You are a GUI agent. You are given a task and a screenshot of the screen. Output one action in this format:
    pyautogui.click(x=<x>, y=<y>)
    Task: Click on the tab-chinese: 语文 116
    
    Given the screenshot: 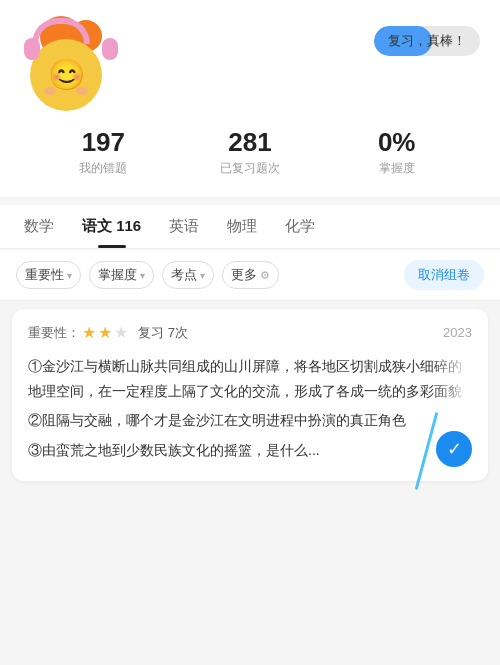 What is the action you would take?
    pyautogui.click(x=112, y=226)
    